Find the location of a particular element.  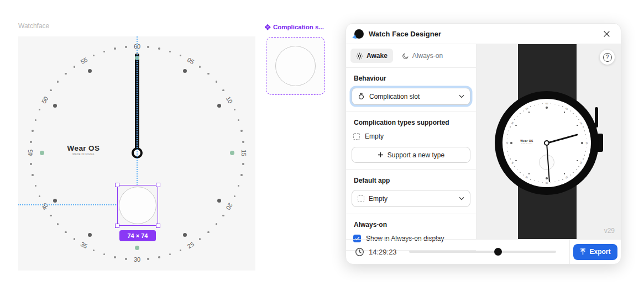

time-slider is located at coordinates (483, 252).